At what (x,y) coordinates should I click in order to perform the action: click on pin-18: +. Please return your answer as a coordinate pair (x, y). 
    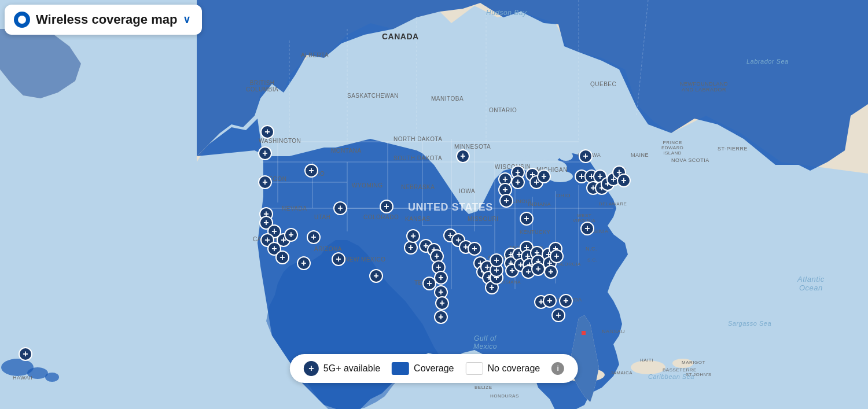
    Looking at the image, I should click on (387, 207).